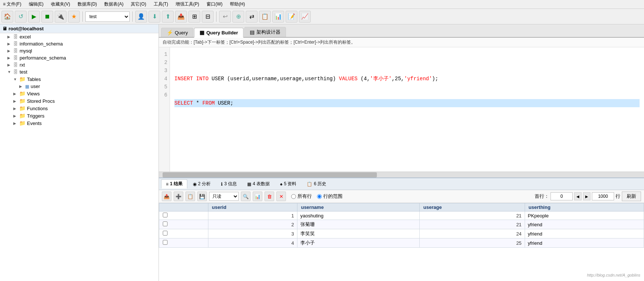 This screenshot has height=281, width=644. Describe the element at coordinates (310, 184) in the screenshot. I see `result-tab-6-icon: 📋` at that location.